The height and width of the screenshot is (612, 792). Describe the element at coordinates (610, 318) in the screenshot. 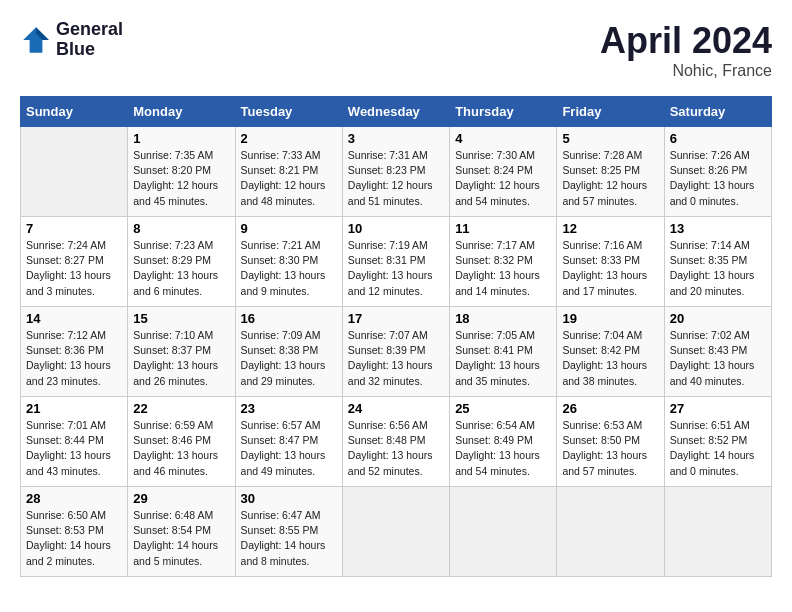

I see `day-number: 19` at that location.